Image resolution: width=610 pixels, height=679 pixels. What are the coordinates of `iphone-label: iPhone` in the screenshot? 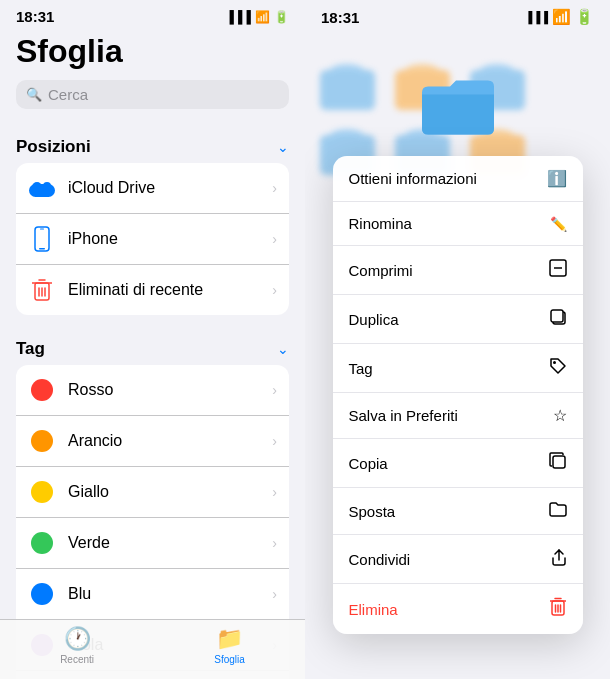 It's located at (164, 239).